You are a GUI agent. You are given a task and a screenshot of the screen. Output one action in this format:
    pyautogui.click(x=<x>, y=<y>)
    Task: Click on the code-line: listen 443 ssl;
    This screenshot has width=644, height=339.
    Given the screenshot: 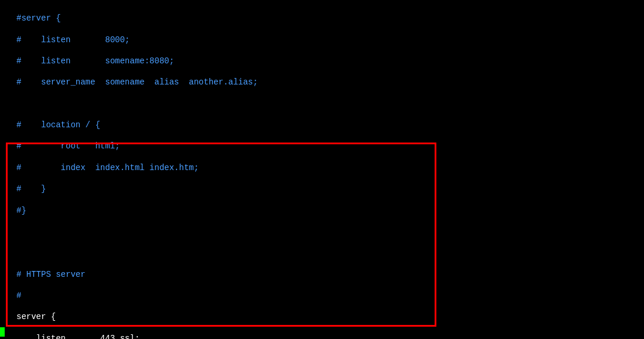 What is the action you would take?
    pyautogui.click(x=322, y=336)
    